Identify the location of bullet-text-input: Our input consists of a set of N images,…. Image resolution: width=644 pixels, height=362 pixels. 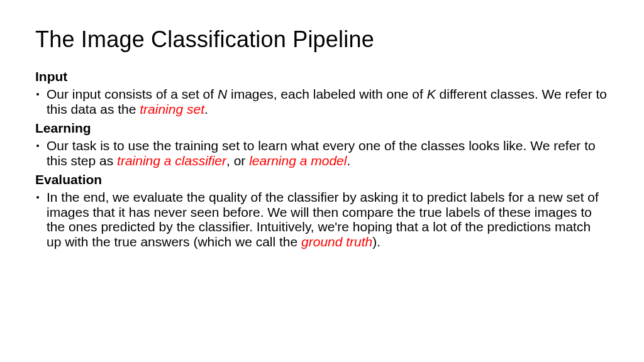
(328, 102).